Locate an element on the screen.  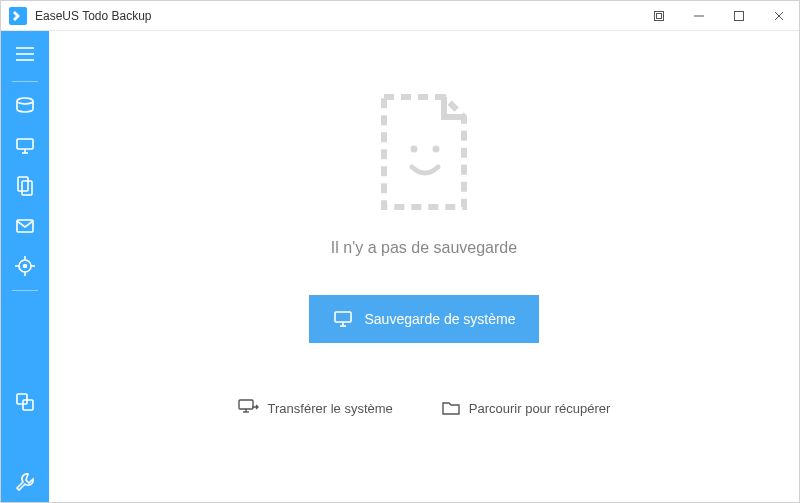
empty-state-text: Il n'y a pas de sauvegarde is located at coordinates (424, 248).